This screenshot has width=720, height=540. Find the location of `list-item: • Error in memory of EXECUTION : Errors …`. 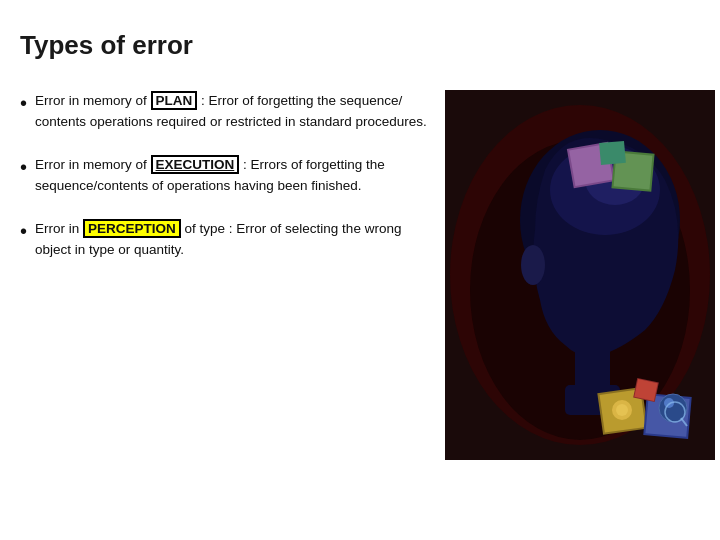

list-item: • Error in memory of EXECUTION : Errors … is located at coordinates (225, 176).